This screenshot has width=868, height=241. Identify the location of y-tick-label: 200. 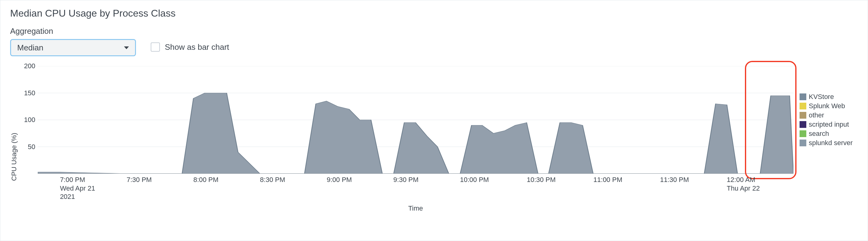
(30, 66).